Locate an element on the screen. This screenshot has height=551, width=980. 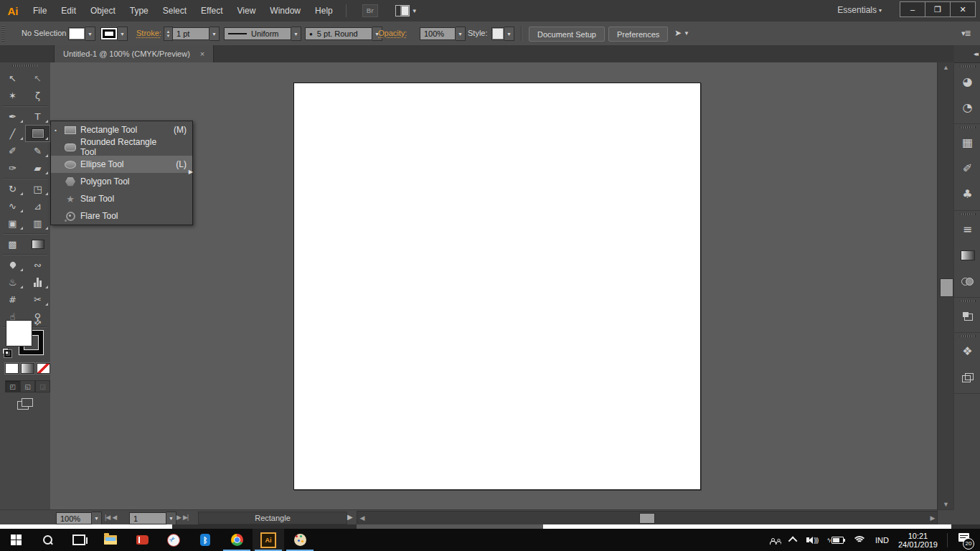
column-graph-tool is located at coordinates (37, 282).